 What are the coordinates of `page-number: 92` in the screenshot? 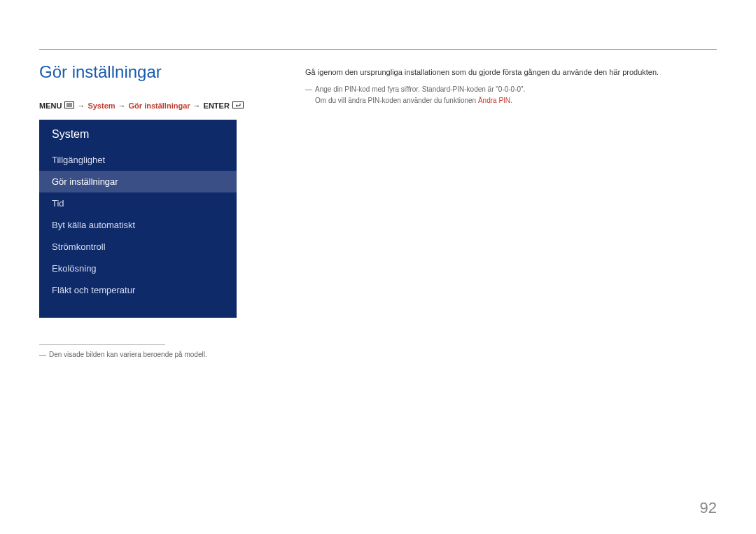 It's located at (708, 508).